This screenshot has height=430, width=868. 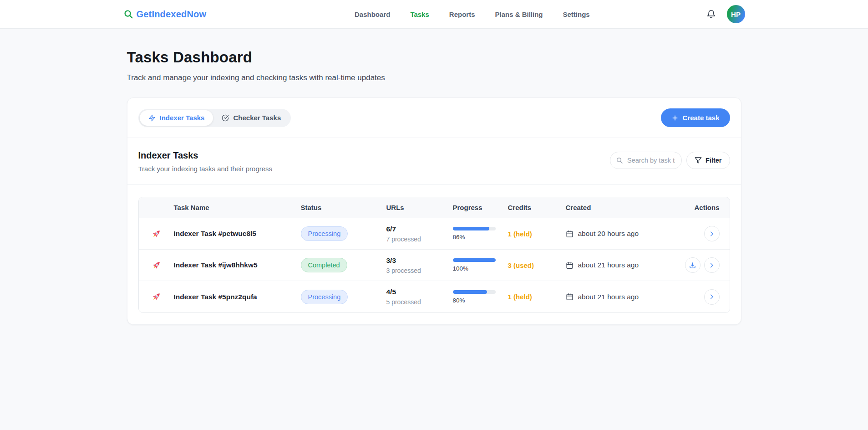 What do you see at coordinates (238, 297) in the screenshot?
I see `task-name: Indexer Task #5pnz2qufa` at bounding box center [238, 297].